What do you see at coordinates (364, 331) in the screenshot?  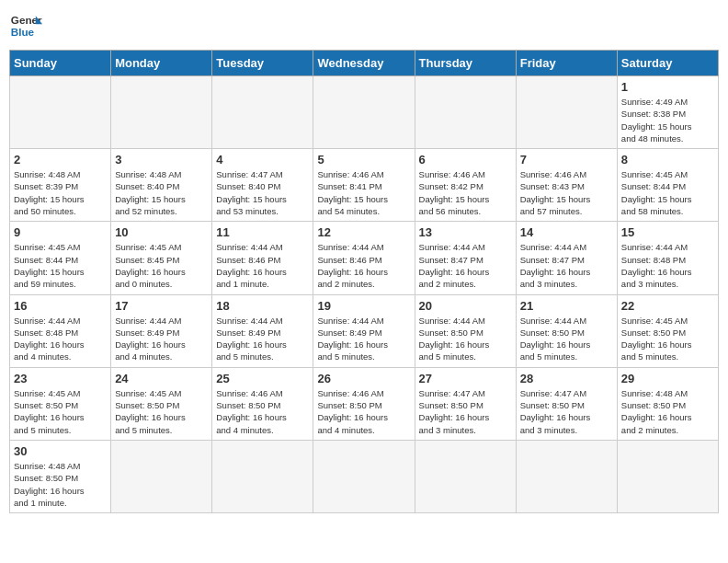 I see `calendar-cell: 19Sunrise: 4:44 AM Sunset: 8:49 PM Dayli…` at bounding box center [364, 331].